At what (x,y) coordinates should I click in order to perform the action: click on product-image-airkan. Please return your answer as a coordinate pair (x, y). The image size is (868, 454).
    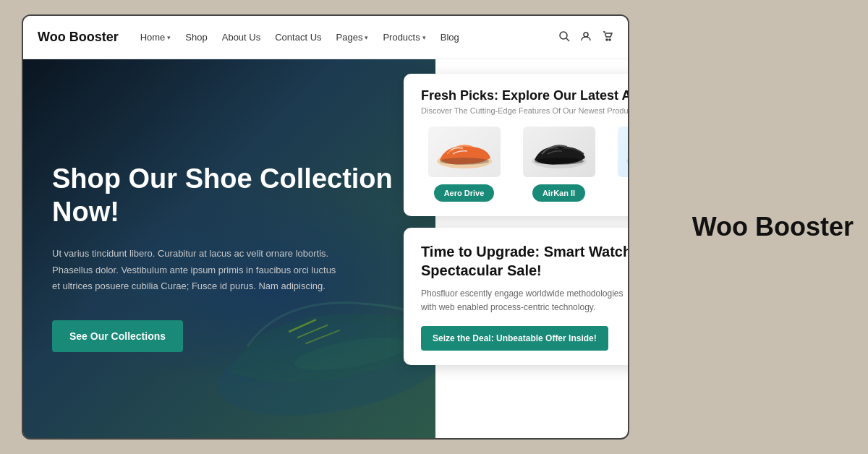
    Looking at the image, I should click on (559, 152).